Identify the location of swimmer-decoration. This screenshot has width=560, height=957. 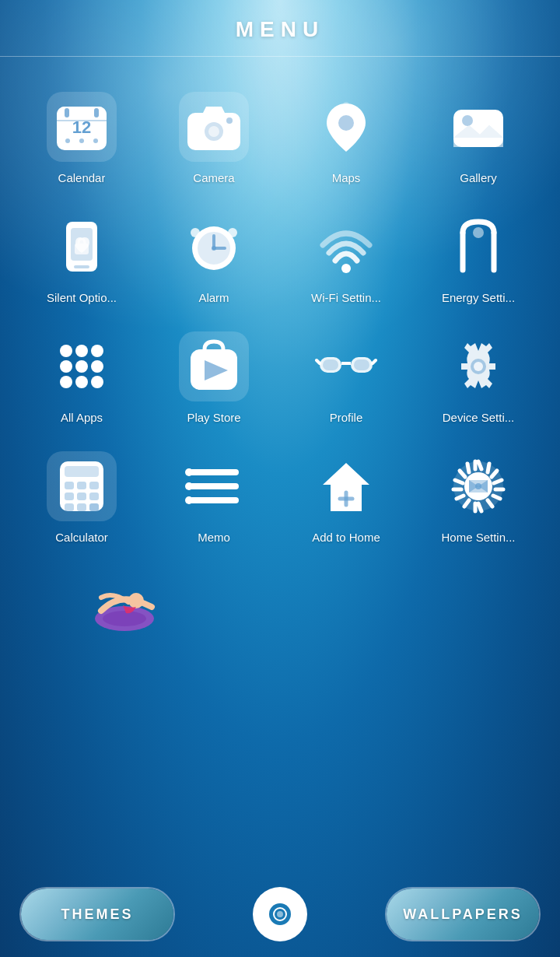
(124, 607).